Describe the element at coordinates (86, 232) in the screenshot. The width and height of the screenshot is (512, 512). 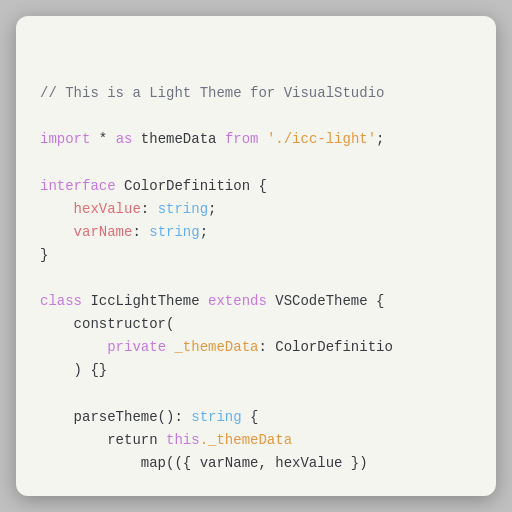
I see `code-token: varName` at that location.